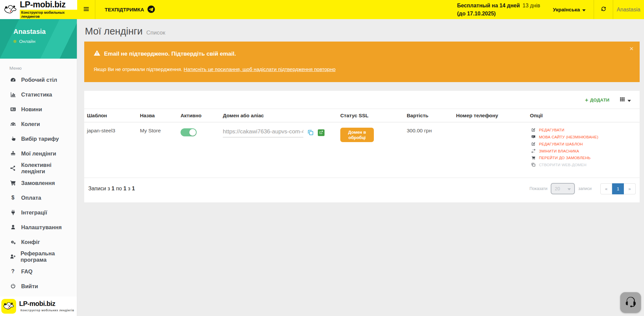 The width and height of the screenshot is (644, 316). What do you see at coordinates (43, 124) in the screenshot?
I see `sidebar-item-colleagues: Колеги` at bounding box center [43, 124].